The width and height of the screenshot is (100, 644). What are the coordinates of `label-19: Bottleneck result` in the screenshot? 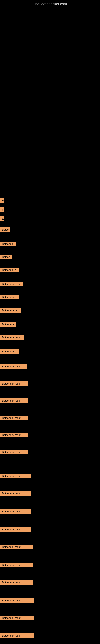 It's located at (14, 452).